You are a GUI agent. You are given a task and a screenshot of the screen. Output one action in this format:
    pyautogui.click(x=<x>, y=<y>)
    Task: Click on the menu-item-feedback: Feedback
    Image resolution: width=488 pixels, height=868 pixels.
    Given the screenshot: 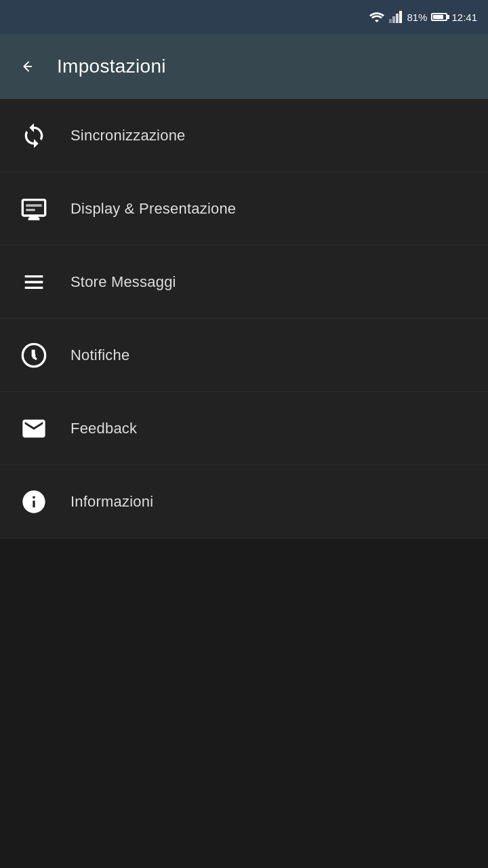 What is the action you would take?
    pyautogui.click(x=244, y=429)
    